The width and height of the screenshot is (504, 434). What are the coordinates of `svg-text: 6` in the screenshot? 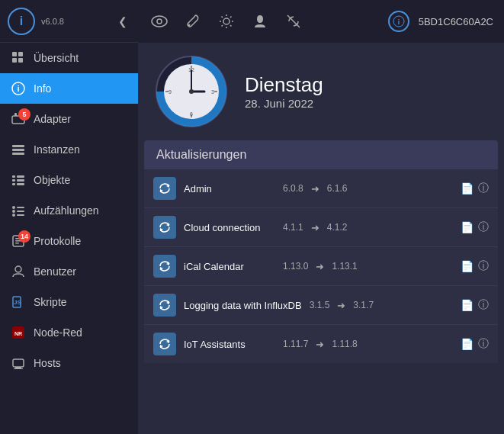 It's located at (191, 114).